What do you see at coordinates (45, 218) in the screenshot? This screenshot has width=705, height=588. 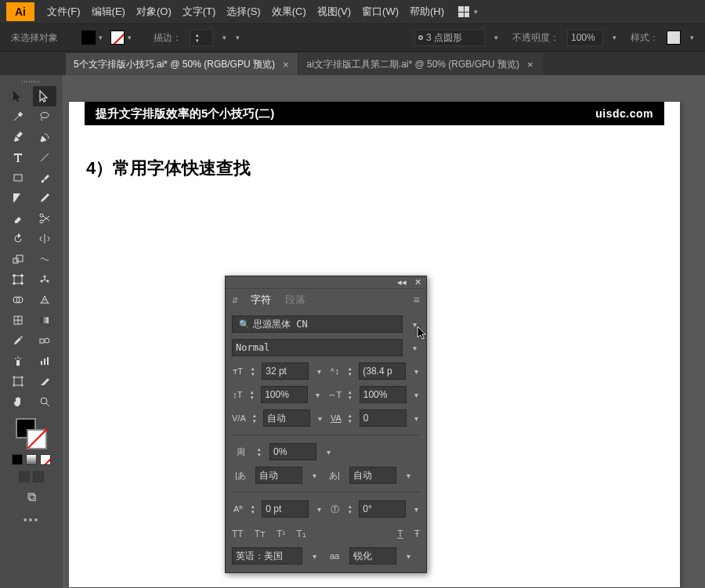 I see `scissors-tool` at bounding box center [45, 218].